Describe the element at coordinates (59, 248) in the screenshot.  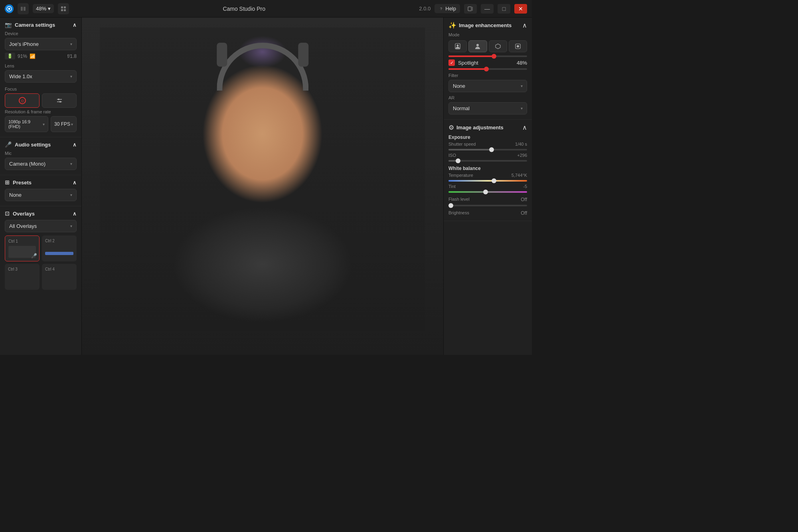
I see `overlay-cell-2: Ctrl 2` at that location.